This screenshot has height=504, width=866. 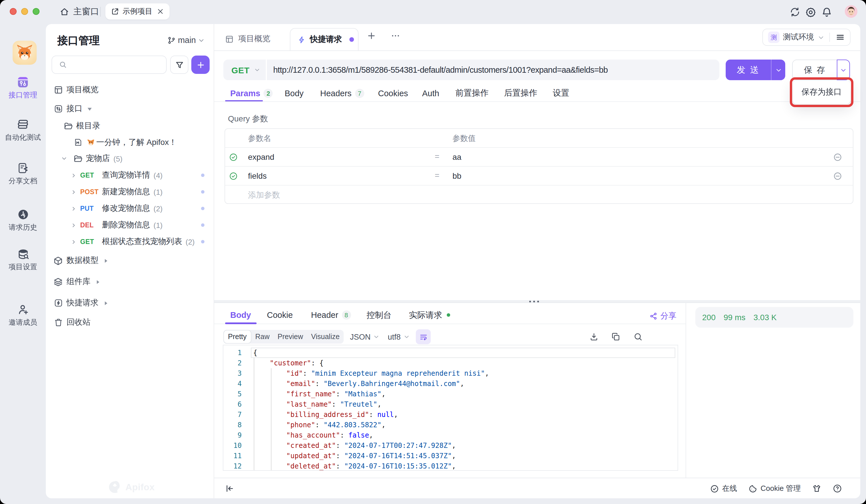 What do you see at coordinates (248, 39) in the screenshot?
I see `tab-project-overview: 项目概览` at bounding box center [248, 39].